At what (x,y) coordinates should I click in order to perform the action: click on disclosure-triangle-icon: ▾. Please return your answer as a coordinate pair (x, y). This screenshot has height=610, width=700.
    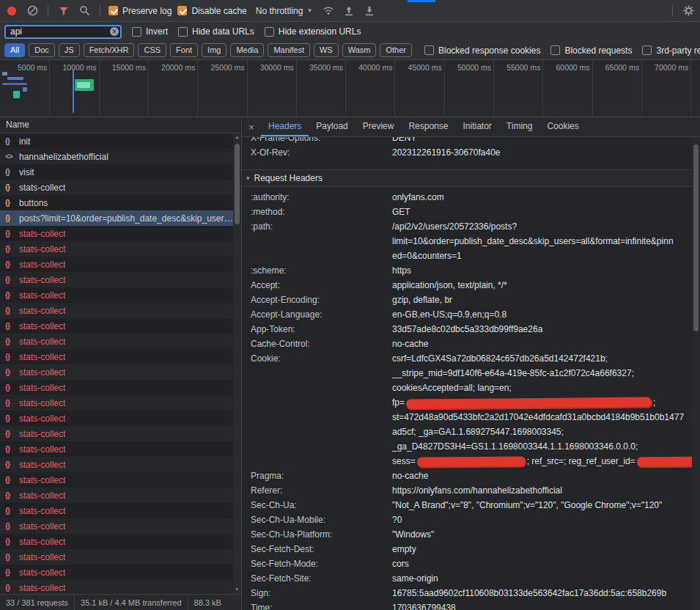
    Looking at the image, I should click on (248, 178).